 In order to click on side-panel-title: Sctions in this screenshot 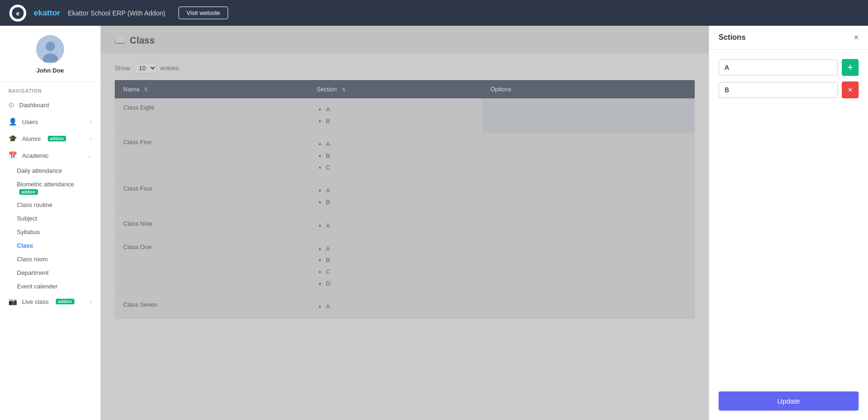, I will do `click(732, 37)`.